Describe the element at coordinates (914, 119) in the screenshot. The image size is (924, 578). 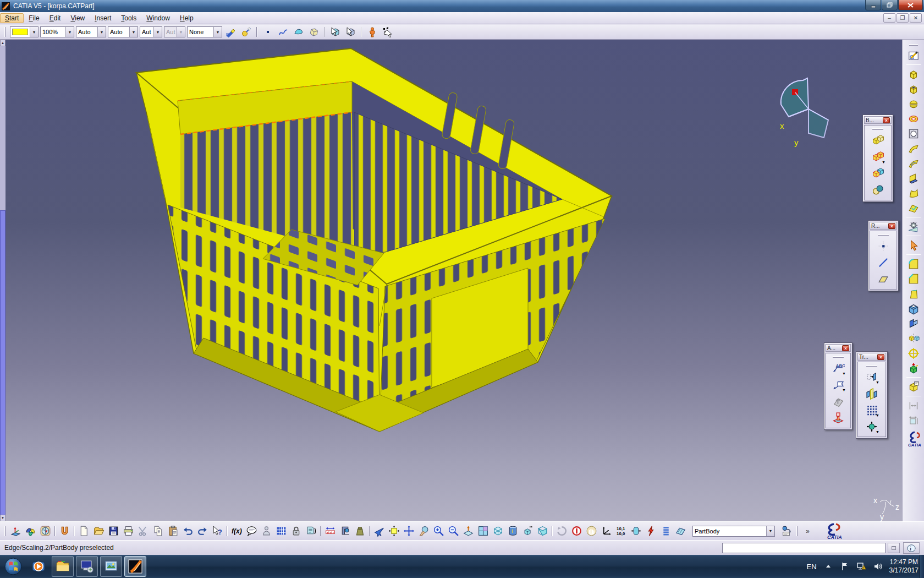
I see `groove-icon` at that location.